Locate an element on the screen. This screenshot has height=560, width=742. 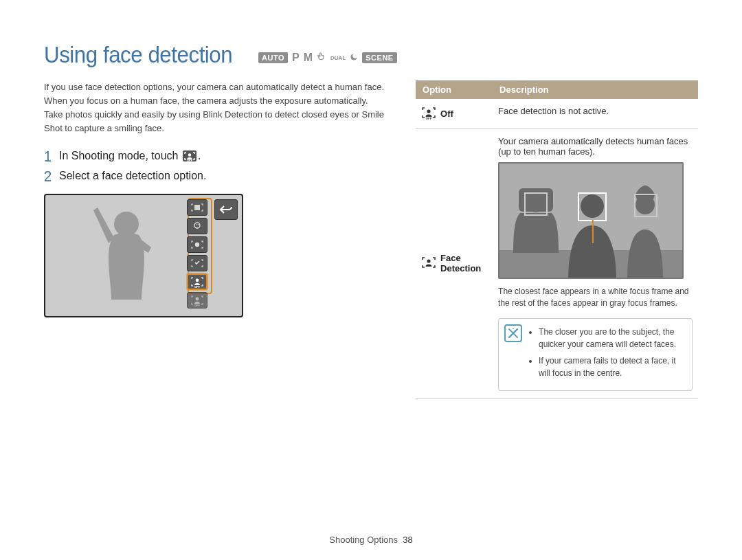
face-detect-option-3-icon is located at coordinates (197, 245).